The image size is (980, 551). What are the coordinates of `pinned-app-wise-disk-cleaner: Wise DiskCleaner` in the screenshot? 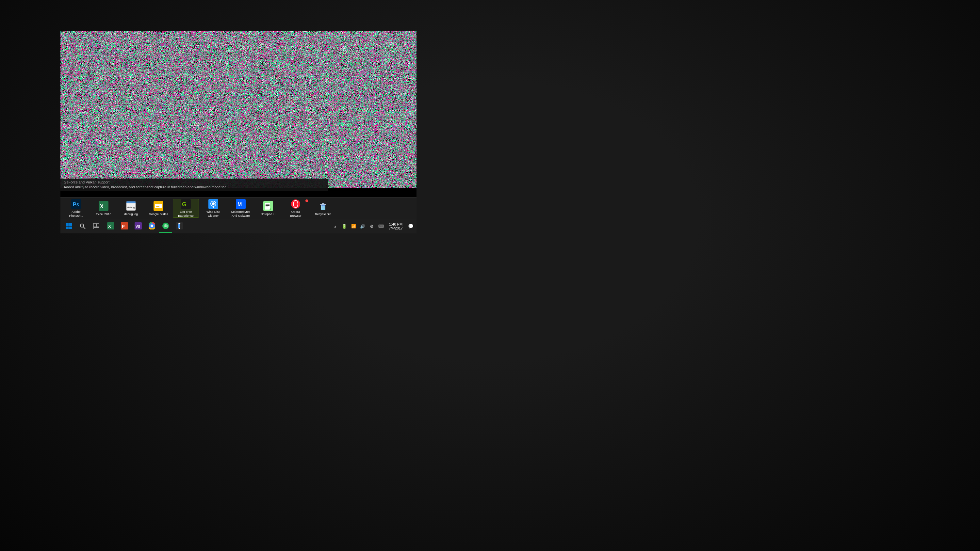 It's located at (213, 208).